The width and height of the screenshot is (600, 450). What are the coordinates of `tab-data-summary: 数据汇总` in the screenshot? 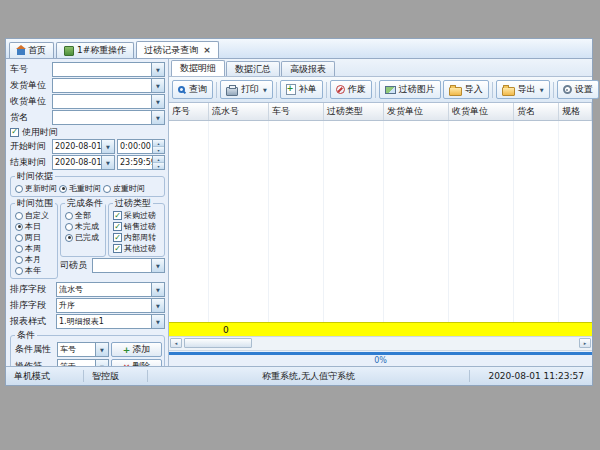 It's located at (253, 68).